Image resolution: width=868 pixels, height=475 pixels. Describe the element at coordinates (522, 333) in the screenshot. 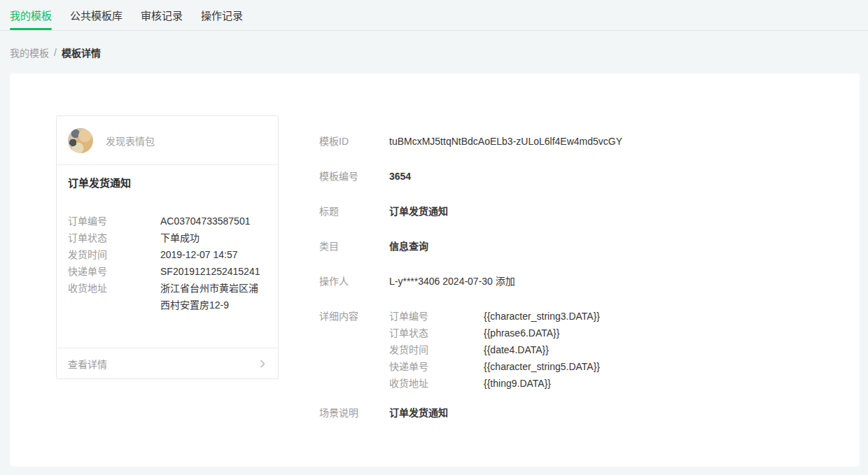

I see `content-field-placeholder: {{phrase6.DATA}}` at that location.